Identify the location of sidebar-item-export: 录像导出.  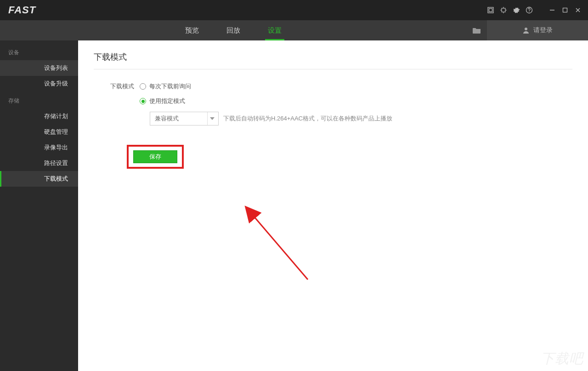
(39, 148).